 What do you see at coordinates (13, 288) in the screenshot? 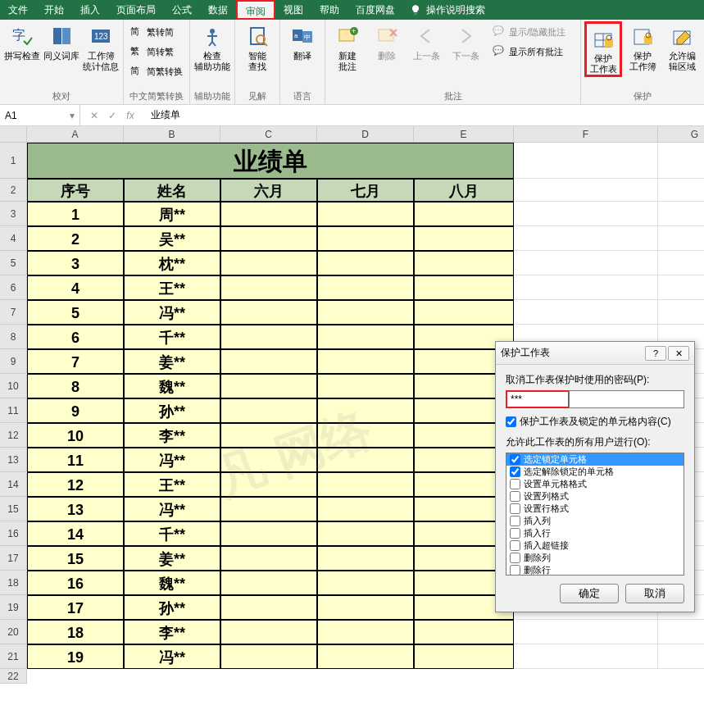
I see `row-header: 6` at bounding box center [13, 288].